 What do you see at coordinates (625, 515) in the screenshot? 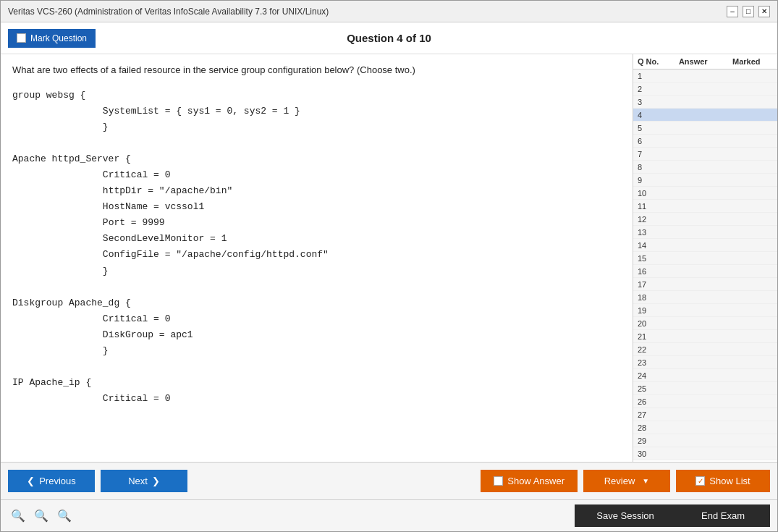
I see `save-session-button: Save Session` at bounding box center [625, 515].